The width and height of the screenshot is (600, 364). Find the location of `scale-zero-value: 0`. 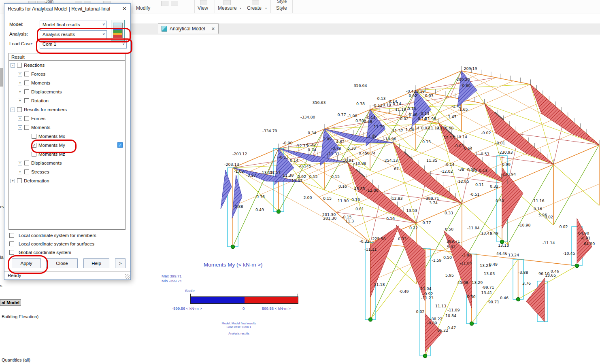

scale-zero-value: 0 is located at coordinates (244, 308).